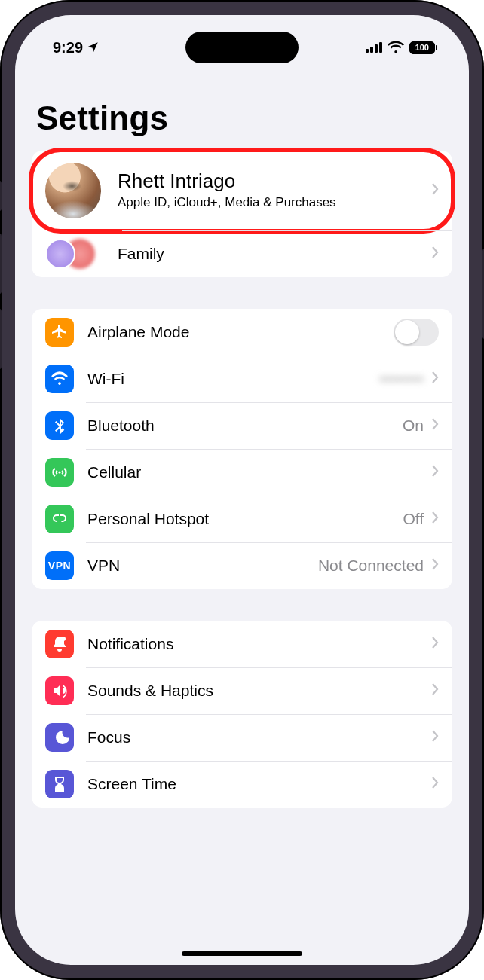 This screenshot has height=980, width=484. Describe the element at coordinates (245, 519) in the screenshot. I see `hotspot-label: Personal Hotspot` at that location.